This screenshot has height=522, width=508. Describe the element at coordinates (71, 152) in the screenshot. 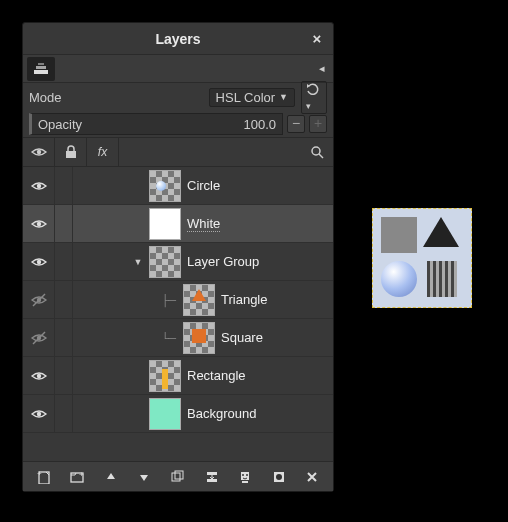

I see `lock-icon` at that location.